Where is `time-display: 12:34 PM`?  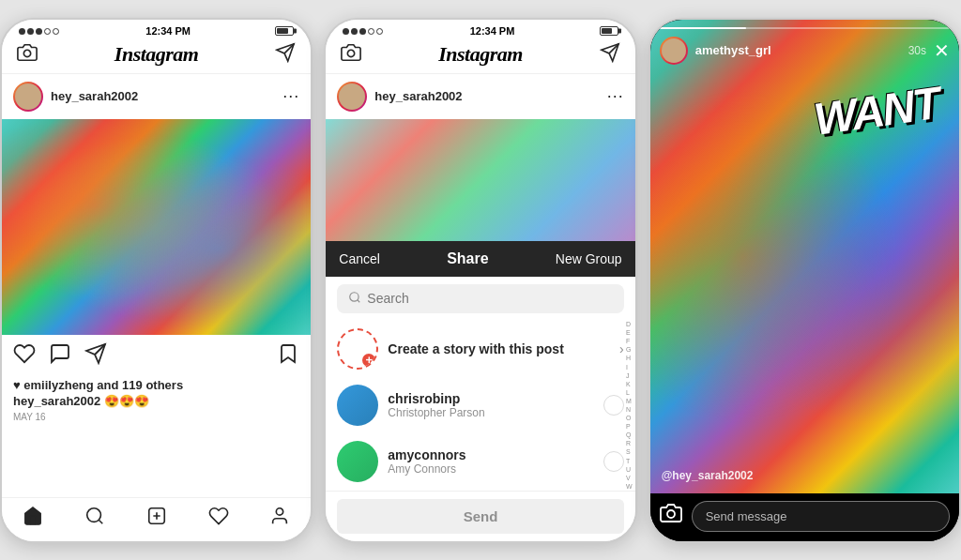 time-display: 12:34 PM is located at coordinates (168, 31).